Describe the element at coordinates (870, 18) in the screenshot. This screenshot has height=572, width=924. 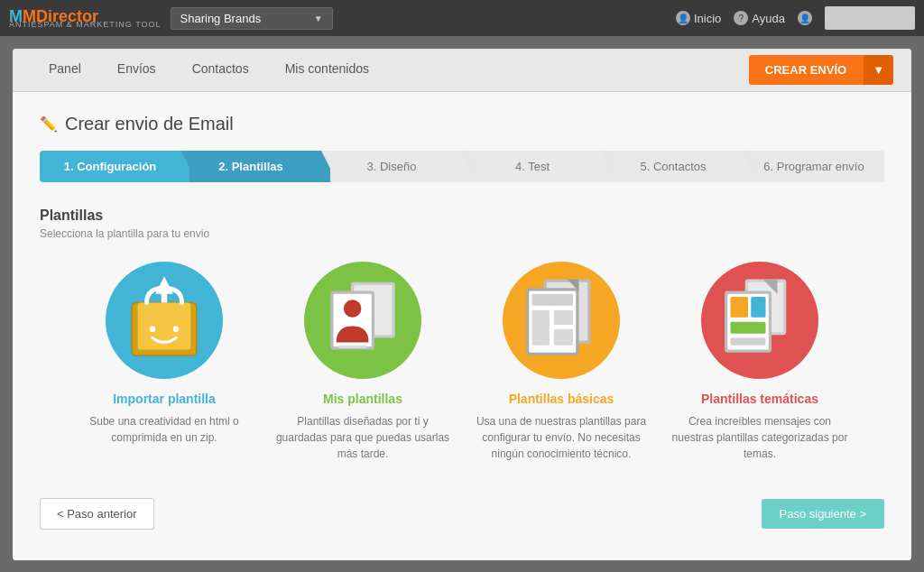
I see `user-box` at that location.